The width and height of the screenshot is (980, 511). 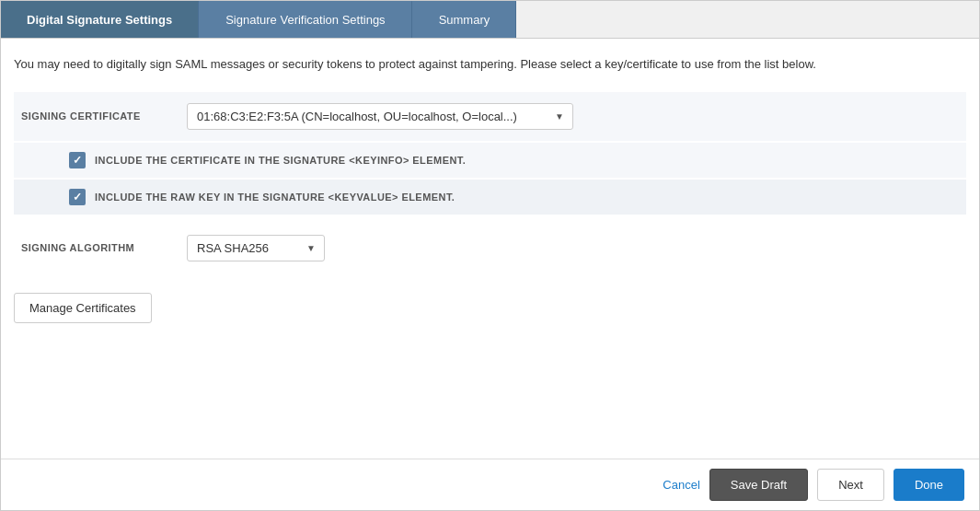 What do you see at coordinates (465, 19) in the screenshot?
I see `tab-summary: Summary` at bounding box center [465, 19].